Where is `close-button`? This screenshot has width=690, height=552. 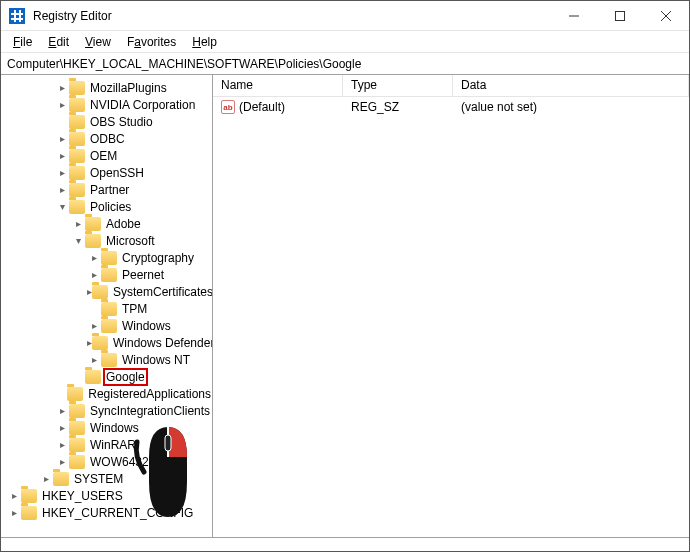 close-button is located at coordinates (666, 16).